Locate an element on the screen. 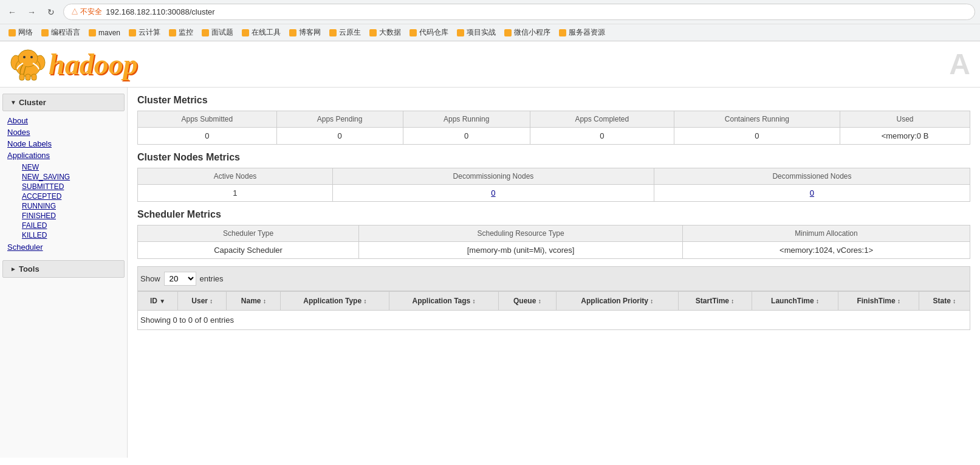  sidebar-sub-item-new_saving: NEW_SAVING is located at coordinates (63, 177).